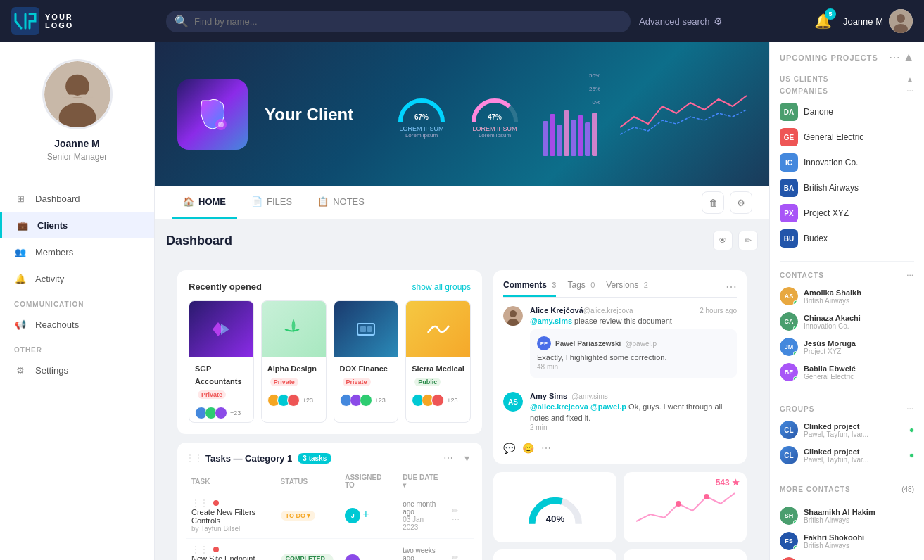 Image resolution: width=924 pixels, height=560 pixels. I want to click on view-button: 👁, so click(723, 241).